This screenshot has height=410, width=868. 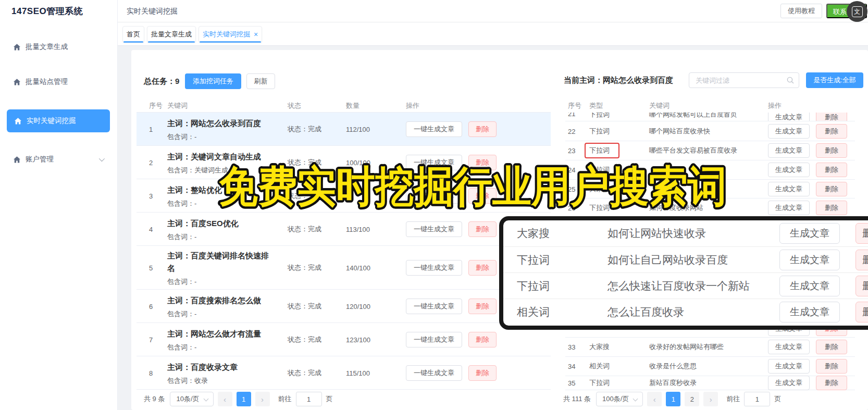 What do you see at coordinates (619, 399) in the screenshot?
I see `page-size-select: 100条/页` at bounding box center [619, 399].